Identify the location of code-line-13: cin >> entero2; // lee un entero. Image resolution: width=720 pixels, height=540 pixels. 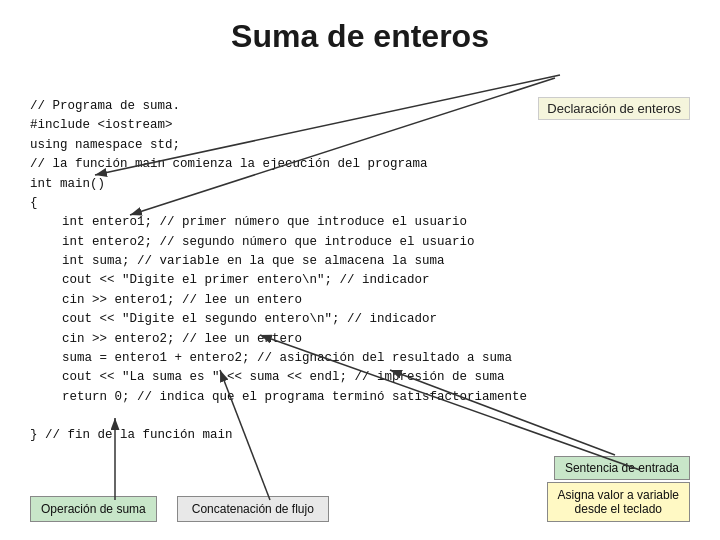
(360, 340).